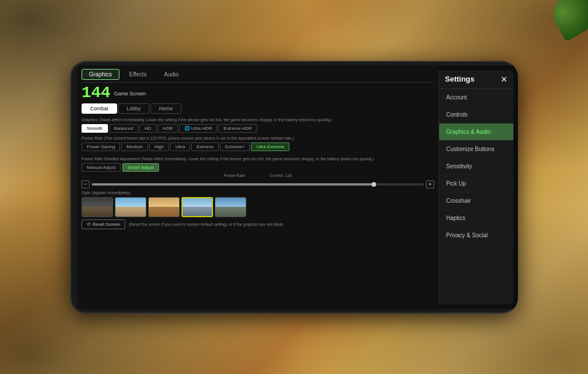 The height and width of the screenshot is (374, 588). Describe the element at coordinates (199, 138) in the screenshot. I see `frame-rate-note: (The current frame rate is 120 FPS, plea…` at that location.